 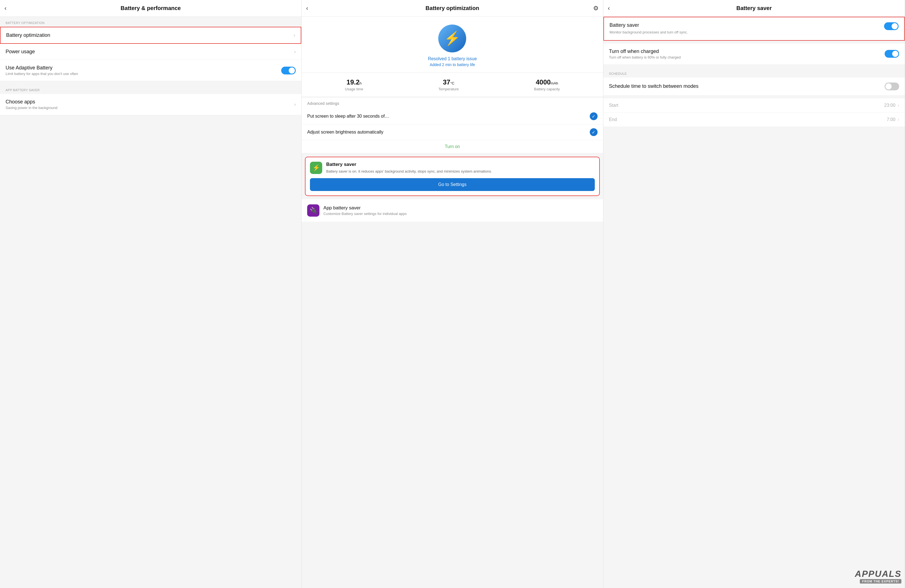 I want to click on battery-saver-toggle, so click(x=891, y=26).